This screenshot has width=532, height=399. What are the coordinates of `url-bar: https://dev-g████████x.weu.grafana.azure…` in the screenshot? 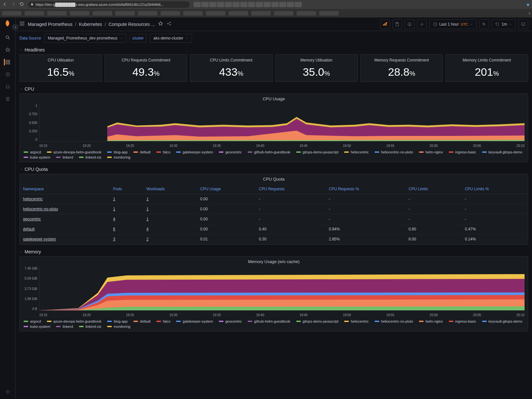 It's located at (109, 5).